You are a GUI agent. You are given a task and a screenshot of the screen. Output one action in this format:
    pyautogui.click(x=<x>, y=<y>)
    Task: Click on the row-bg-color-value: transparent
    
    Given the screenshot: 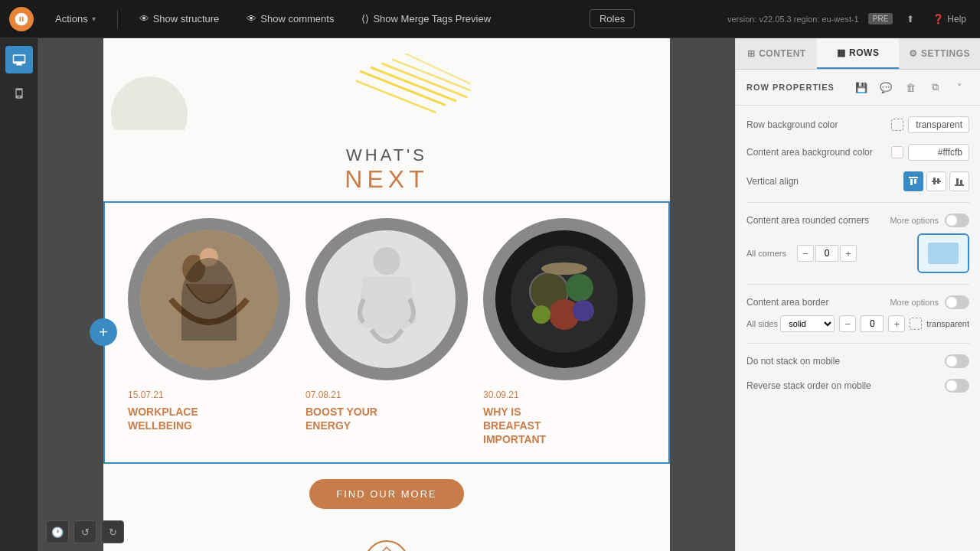 What is the action you would take?
    pyautogui.click(x=930, y=125)
    